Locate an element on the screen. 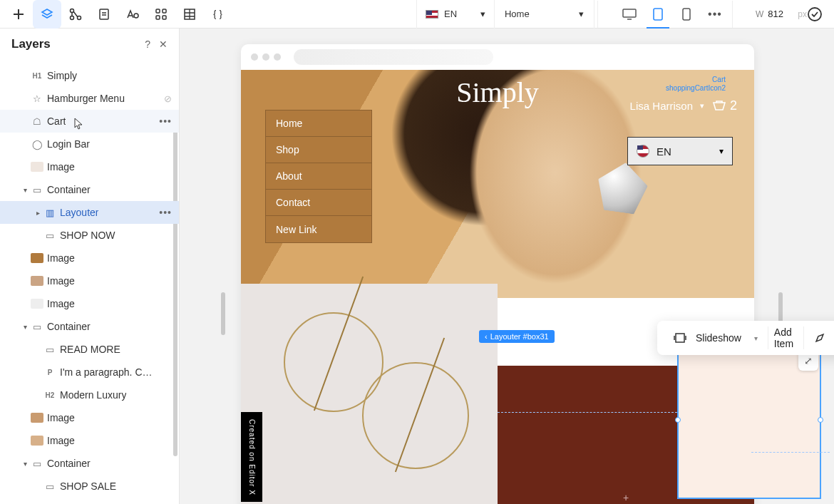  language-select: EN ▾ is located at coordinates (455, 14).